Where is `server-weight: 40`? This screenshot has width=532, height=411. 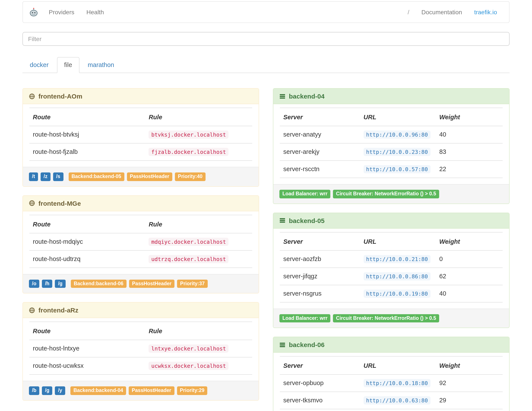
server-weight: 40 is located at coordinates (469, 294).